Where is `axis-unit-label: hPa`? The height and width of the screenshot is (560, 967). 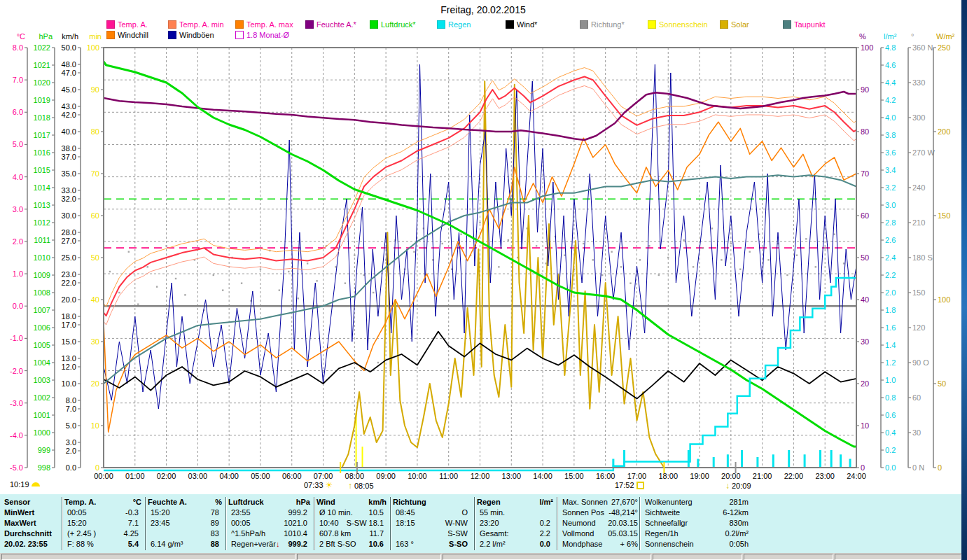 axis-unit-label: hPa is located at coordinates (46, 36).